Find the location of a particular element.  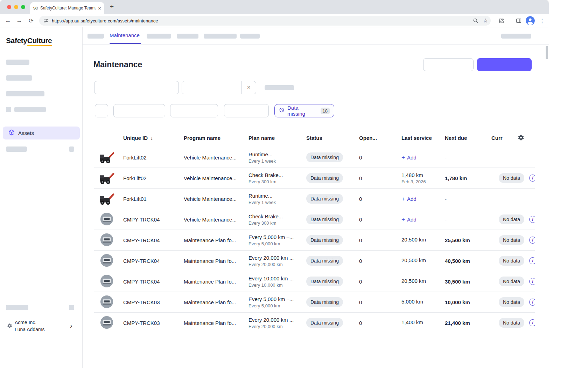

status-badge: Data missing is located at coordinates (325, 240).